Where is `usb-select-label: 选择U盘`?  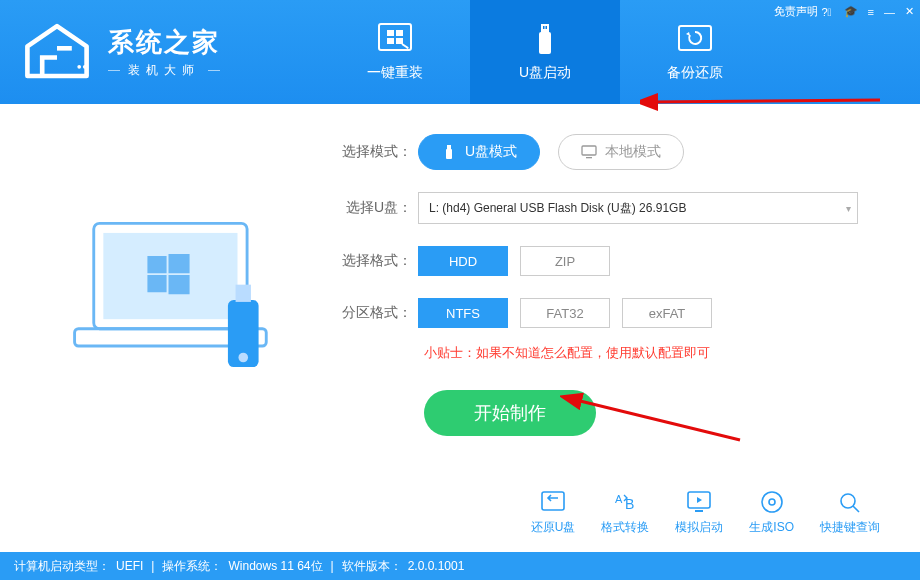 usb-select-label: 选择U盘 is located at coordinates (374, 208).